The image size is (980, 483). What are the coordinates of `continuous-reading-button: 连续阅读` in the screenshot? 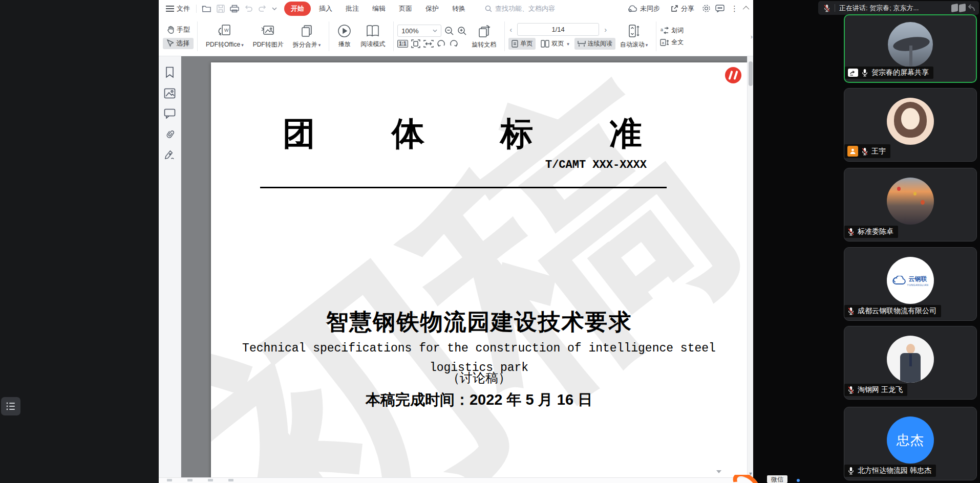 It's located at (595, 44).